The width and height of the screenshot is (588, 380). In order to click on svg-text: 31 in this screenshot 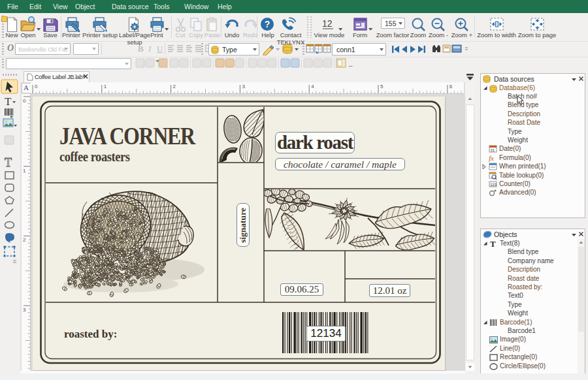, I will do `click(493, 150)`.